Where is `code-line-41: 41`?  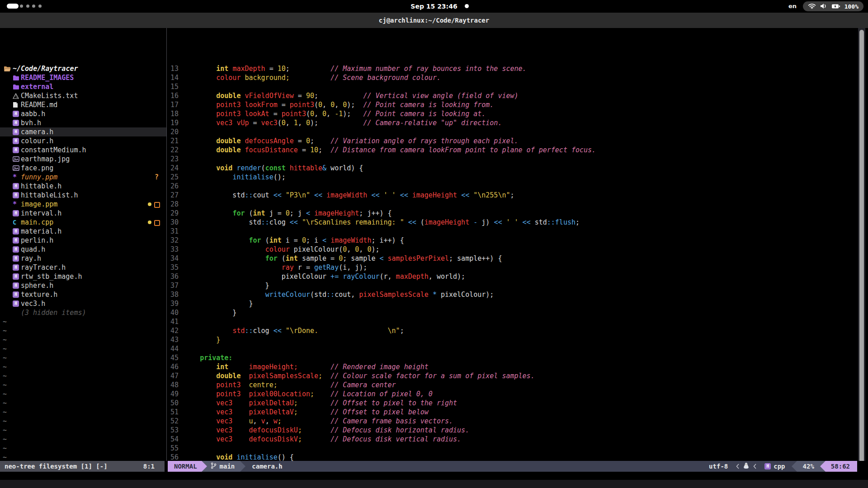
code-line-41: 41 is located at coordinates (512, 322).